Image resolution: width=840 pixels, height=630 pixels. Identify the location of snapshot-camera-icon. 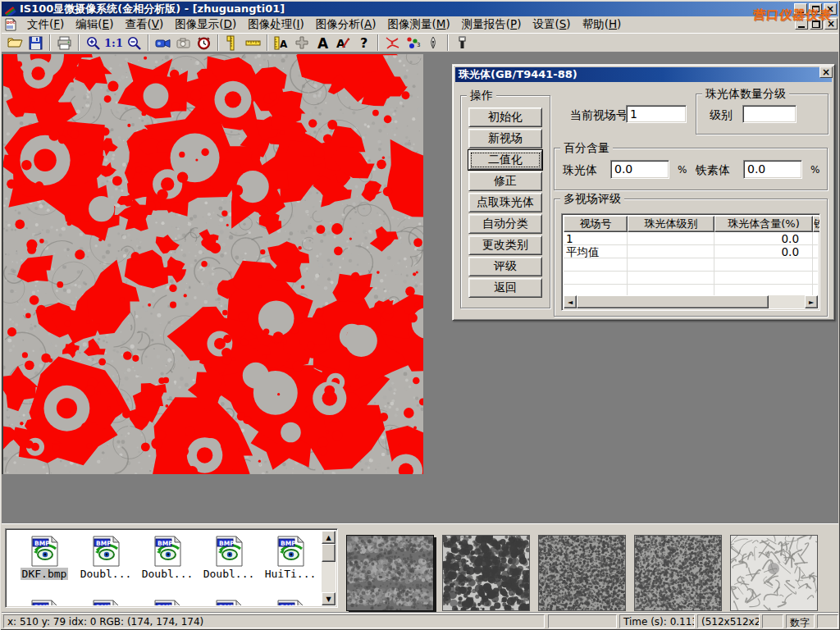
(184, 43).